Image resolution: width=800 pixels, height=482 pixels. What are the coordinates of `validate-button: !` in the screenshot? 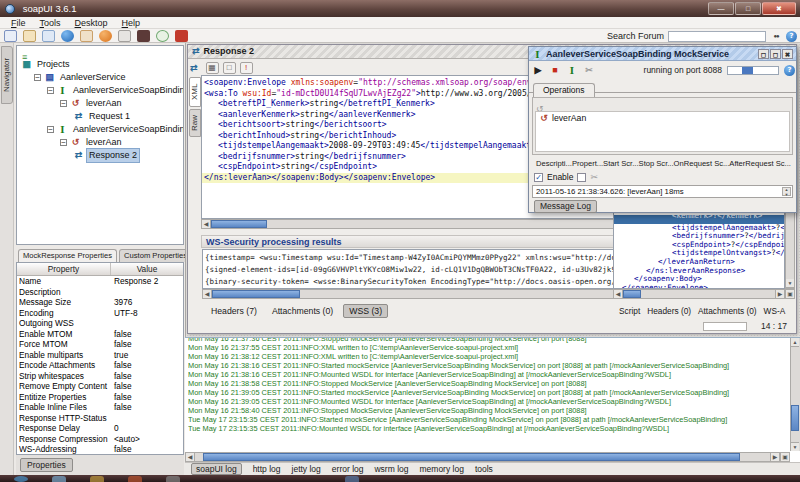 It's located at (246, 68).